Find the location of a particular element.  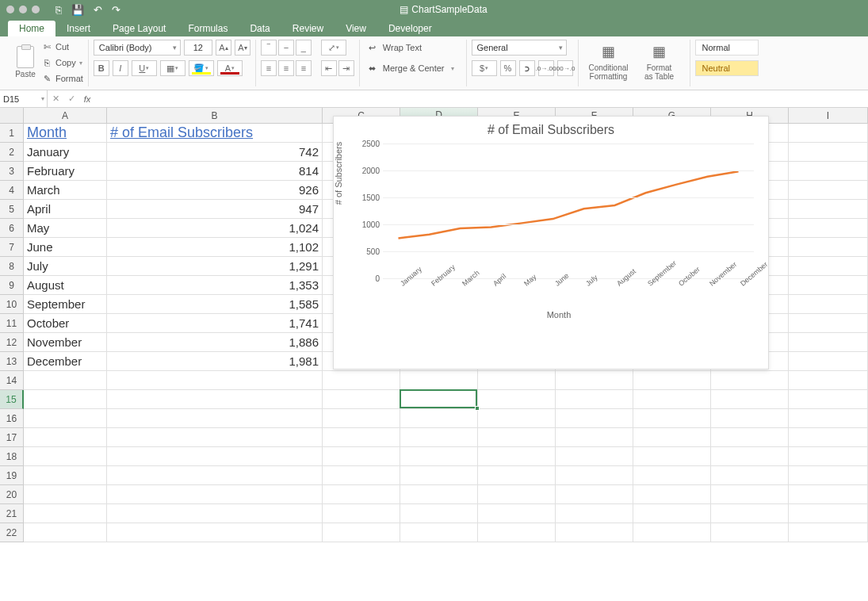

cell-F20 is located at coordinates (595, 495).